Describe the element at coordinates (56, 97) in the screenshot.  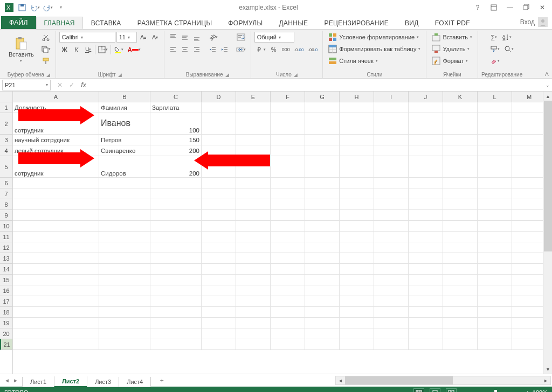
I see `column-header-A: A` at that location.